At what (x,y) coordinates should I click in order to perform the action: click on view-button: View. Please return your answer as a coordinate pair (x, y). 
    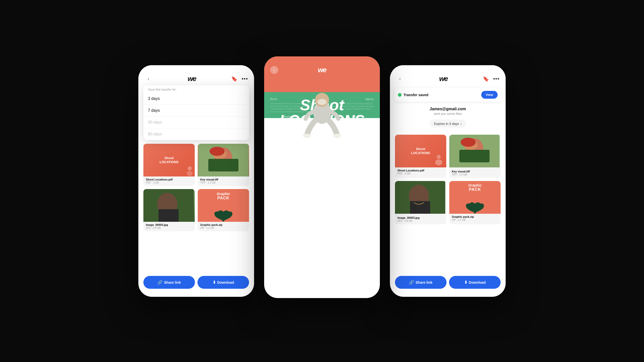
    Looking at the image, I should click on (490, 95).